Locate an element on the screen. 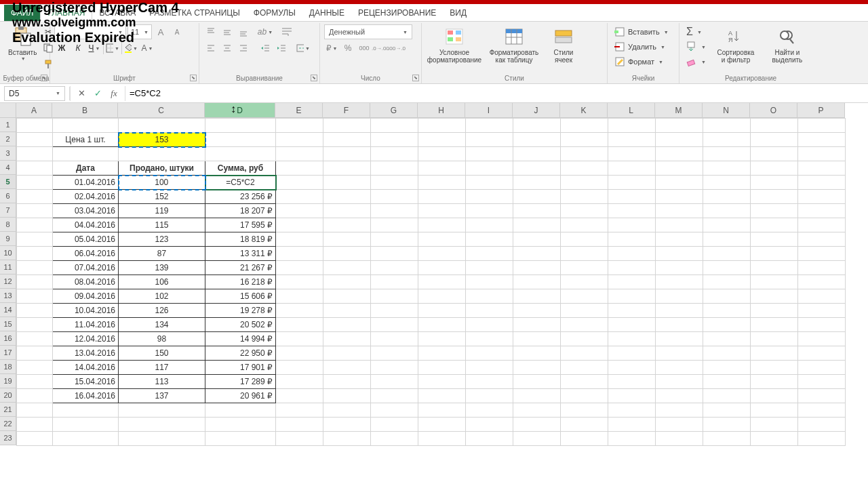 This screenshot has height=488, width=868. row-header-19: 19 is located at coordinates (8, 381).